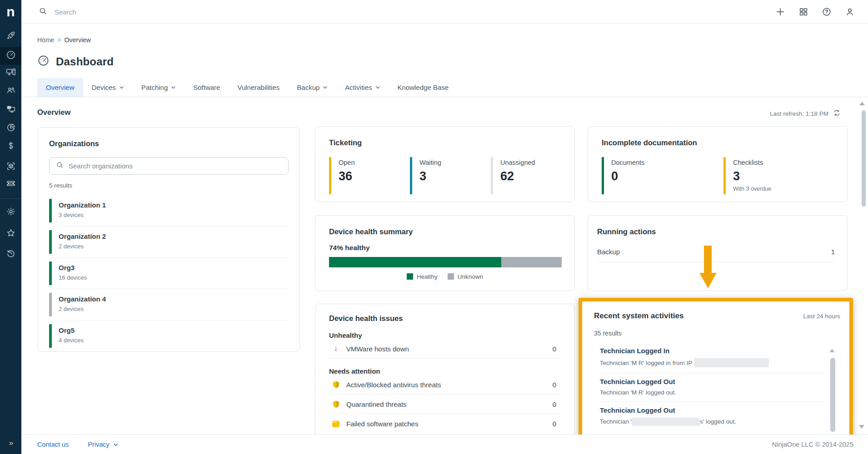 The width and height of the screenshot is (868, 454). Describe the element at coordinates (11, 184) in the screenshot. I see `sidebar-item-ticketing` at that location.